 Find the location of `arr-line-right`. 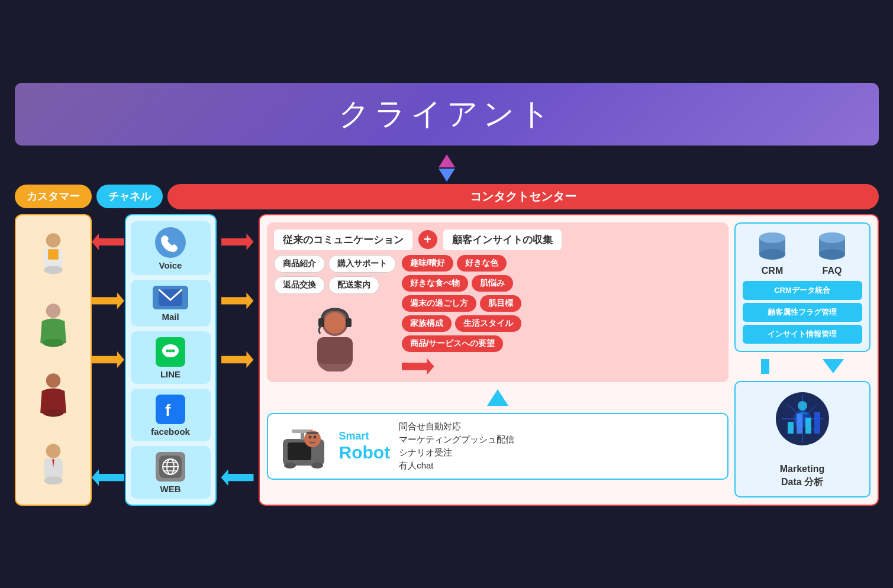

arr-line-right is located at coordinates (108, 360).